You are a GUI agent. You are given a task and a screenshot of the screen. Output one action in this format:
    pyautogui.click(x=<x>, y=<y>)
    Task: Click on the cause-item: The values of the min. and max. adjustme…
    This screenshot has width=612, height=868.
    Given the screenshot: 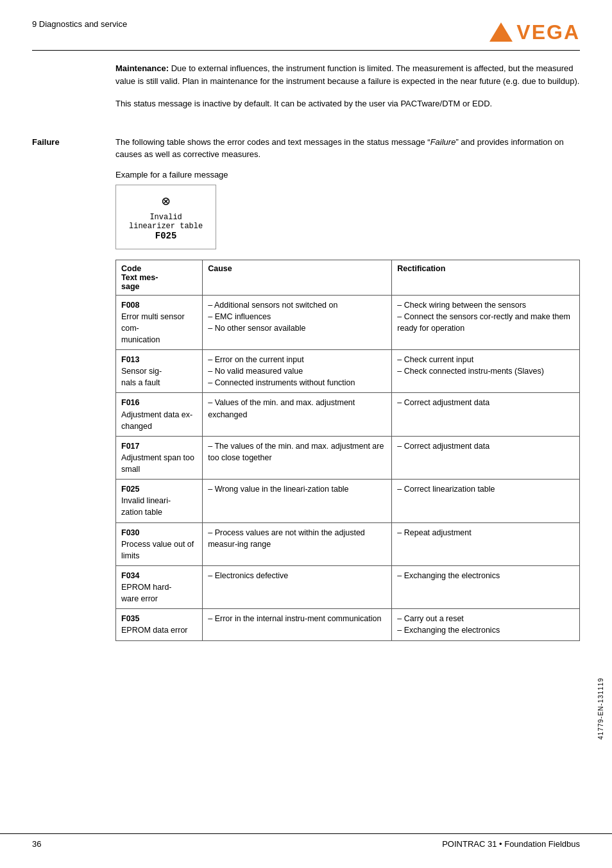 What is the action you would take?
    pyautogui.click(x=297, y=452)
    